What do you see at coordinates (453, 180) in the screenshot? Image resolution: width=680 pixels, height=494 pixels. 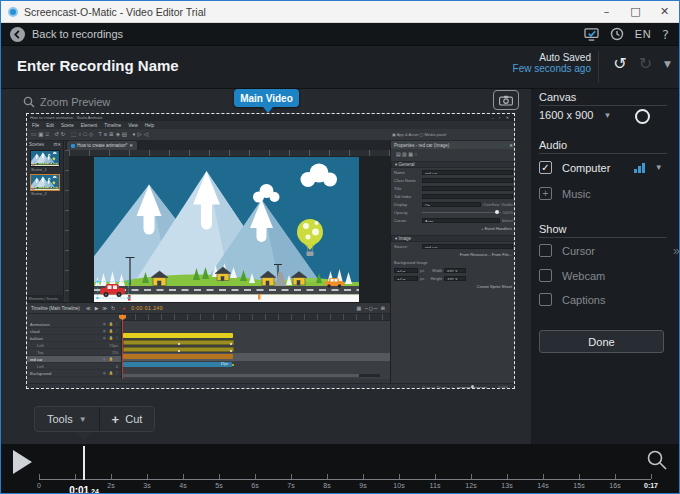 I see `inner-prop-row: Class Name` at bounding box center [453, 180].